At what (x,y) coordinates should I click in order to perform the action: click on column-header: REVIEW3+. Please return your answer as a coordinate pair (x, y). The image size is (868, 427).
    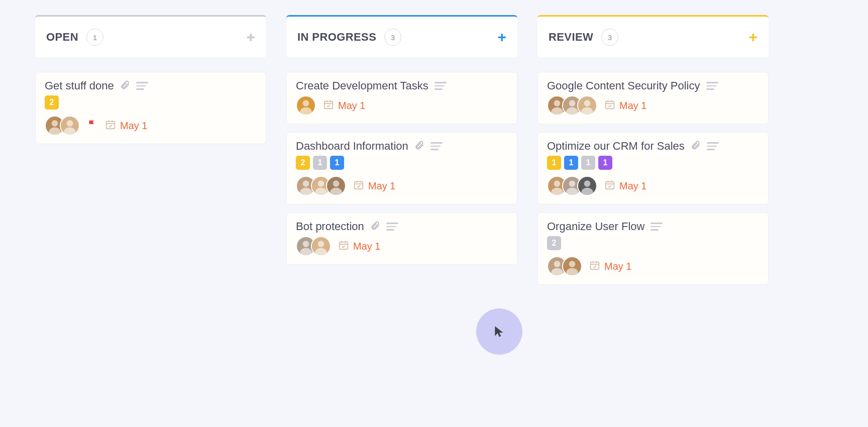
    Looking at the image, I should click on (653, 36).